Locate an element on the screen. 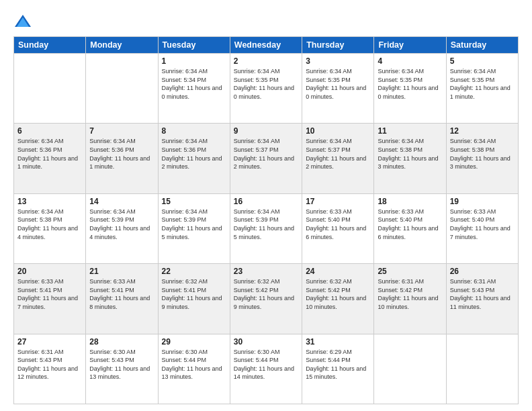 The height and width of the screenshot is (411, 532). day-number: 11 is located at coordinates (410, 131).